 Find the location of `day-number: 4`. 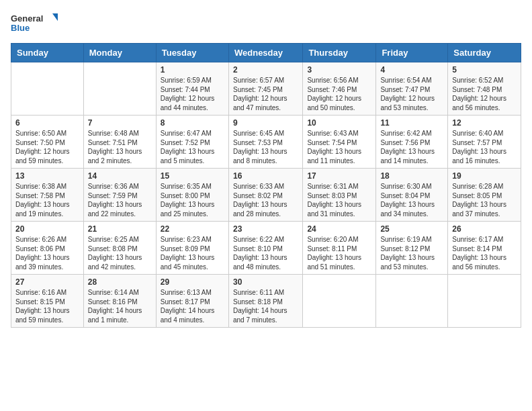

day-number: 4 is located at coordinates (412, 70).